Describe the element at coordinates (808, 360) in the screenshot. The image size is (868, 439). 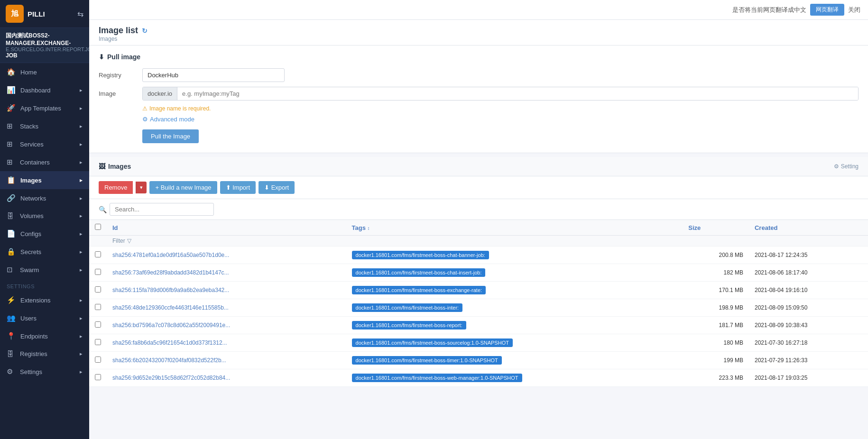
I see `row-created: 2021-07-29 11:26:33` at that location.